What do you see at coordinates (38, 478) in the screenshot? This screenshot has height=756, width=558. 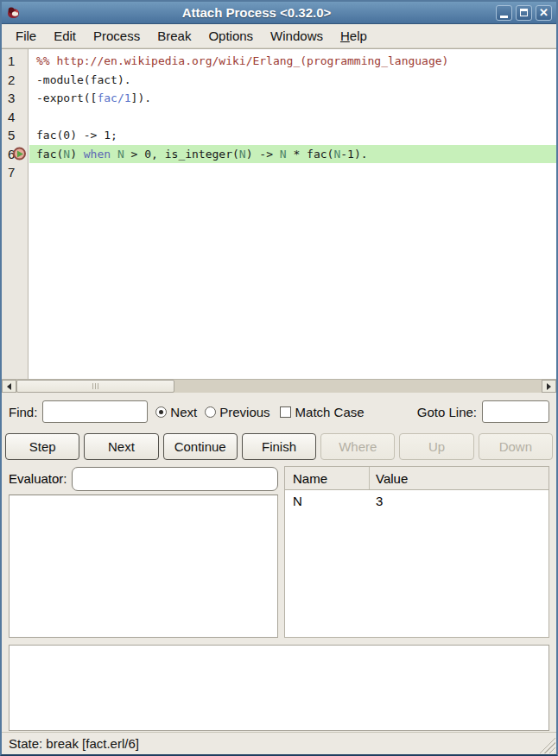 I see `evaluator-label: Evaluator:` at bounding box center [38, 478].